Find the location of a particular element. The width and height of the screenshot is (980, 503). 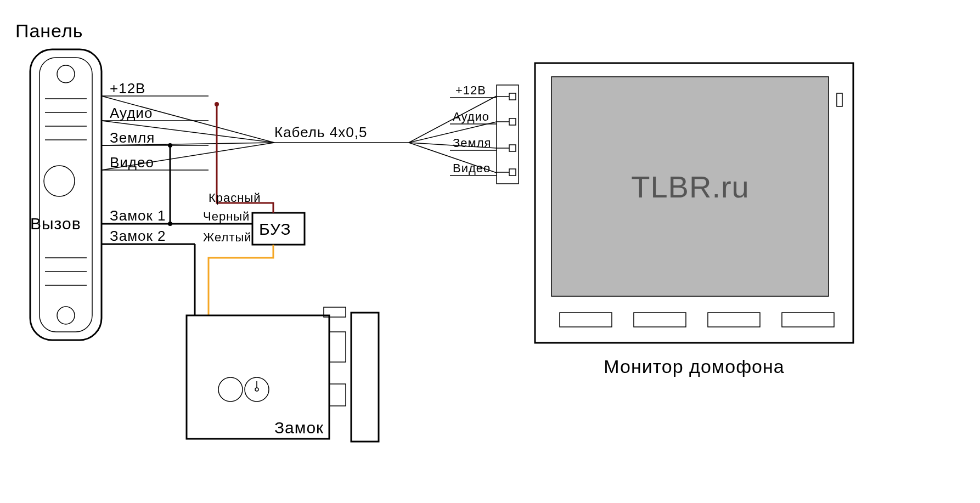

monitor-screen-text: TLBR.ru is located at coordinates (690, 186).